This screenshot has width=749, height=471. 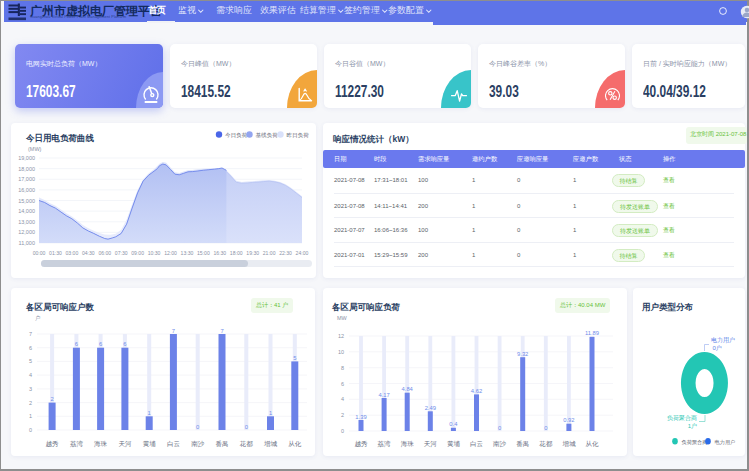 What do you see at coordinates (138, 253) in the screenshot?
I see `svg-text: 09:00` at bounding box center [138, 253].